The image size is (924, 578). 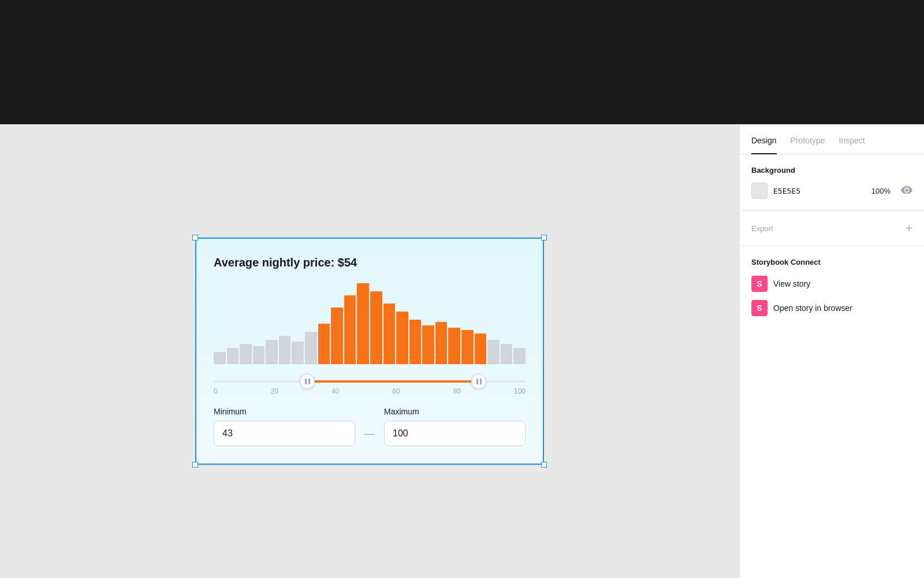 I want to click on minimum-input, so click(x=284, y=433).